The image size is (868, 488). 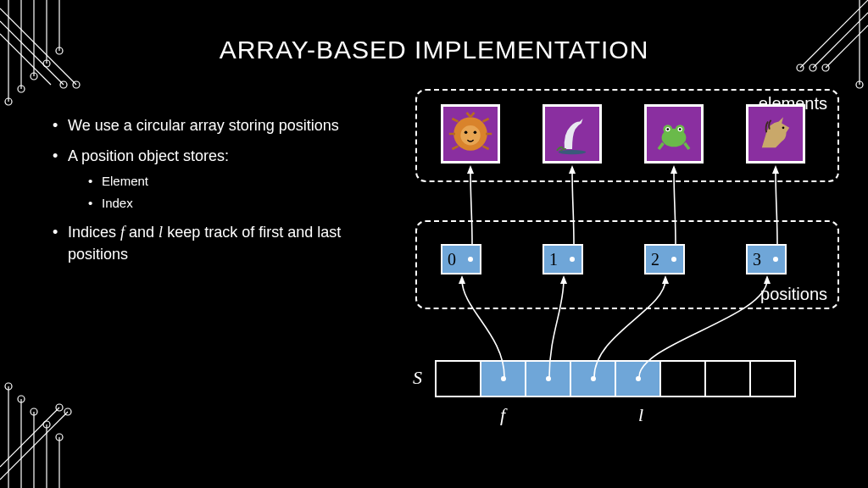 I want to click on slide-body-text: We use a circular array storing position…, so click(x=233, y=194).